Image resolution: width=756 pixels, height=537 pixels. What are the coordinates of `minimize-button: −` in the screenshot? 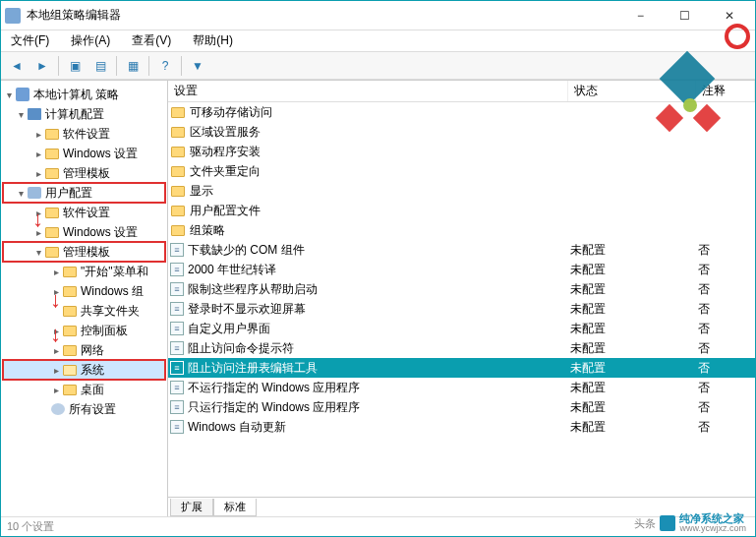 It's located at (641, 16).